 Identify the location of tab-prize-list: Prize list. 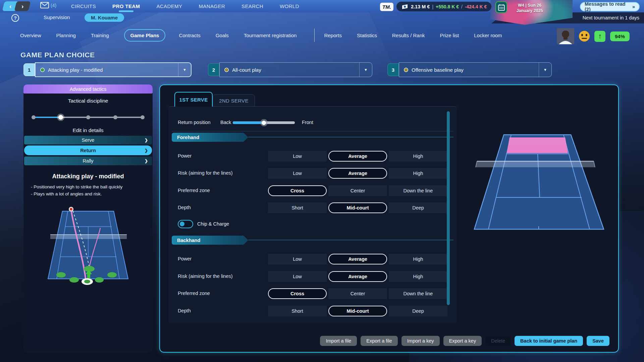
(449, 36).